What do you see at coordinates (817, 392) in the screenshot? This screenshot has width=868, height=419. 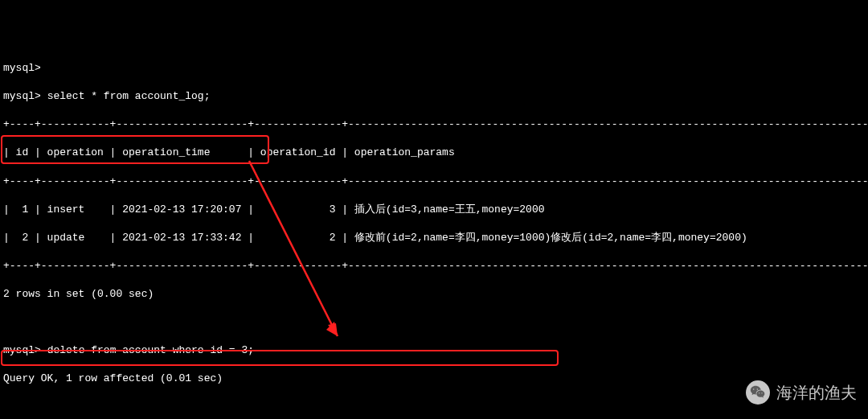 I see `watermark-text: 海洋的渔夫` at bounding box center [817, 392].